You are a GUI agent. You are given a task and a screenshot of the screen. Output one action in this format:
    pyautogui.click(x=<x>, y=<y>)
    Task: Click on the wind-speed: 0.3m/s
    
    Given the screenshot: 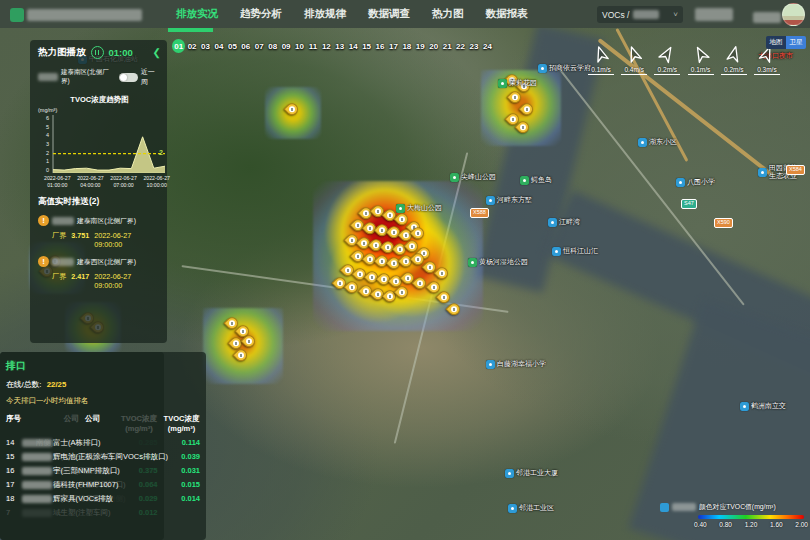 What is the action you would take?
    pyautogui.click(x=767, y=70)
    